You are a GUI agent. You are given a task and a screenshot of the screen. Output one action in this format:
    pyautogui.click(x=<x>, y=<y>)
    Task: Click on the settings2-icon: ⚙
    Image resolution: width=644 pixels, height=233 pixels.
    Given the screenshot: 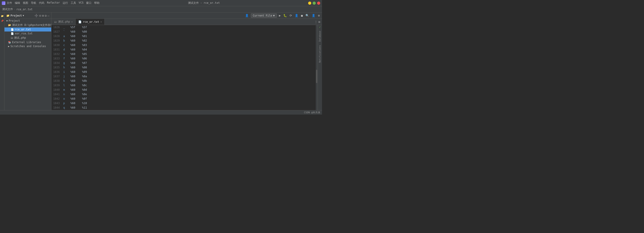 What is the action you would take?
    pyautogui.click(x=319, y=15)
    